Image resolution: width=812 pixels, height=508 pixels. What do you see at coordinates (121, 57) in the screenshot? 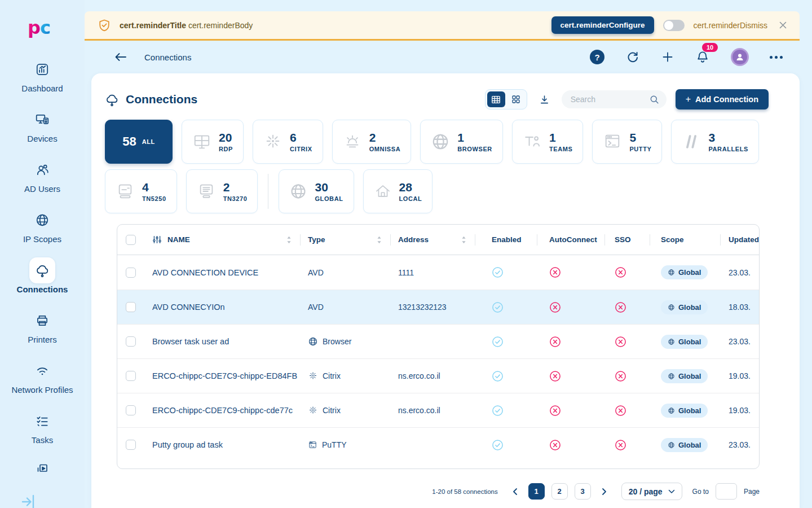
I see `back-button` at bounding box center [121, 57].